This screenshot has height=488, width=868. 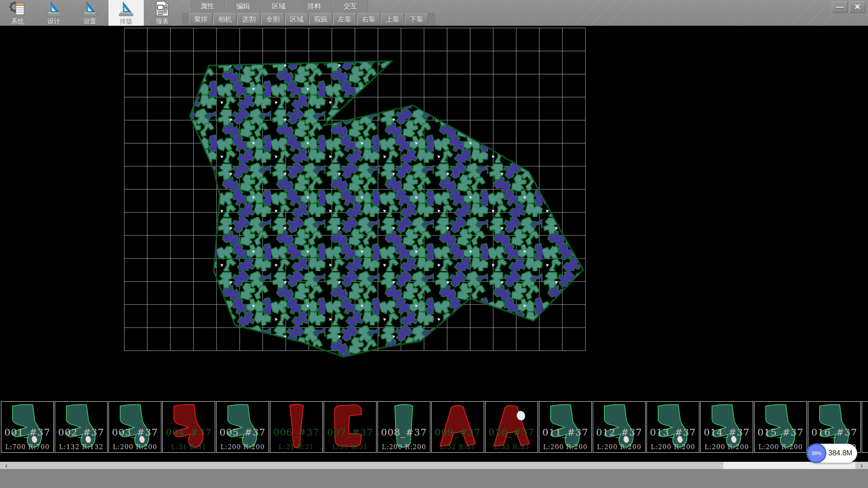 I want to click on piece-thumbnail: 005_#37L:200 R:200, so click(x=242, y=427).